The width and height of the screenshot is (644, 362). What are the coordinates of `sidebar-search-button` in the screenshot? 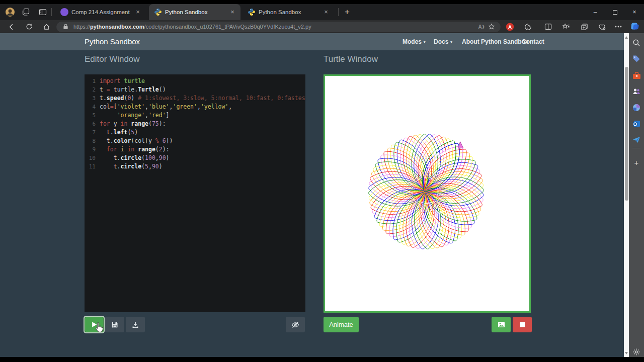 It's located at (636, 43).